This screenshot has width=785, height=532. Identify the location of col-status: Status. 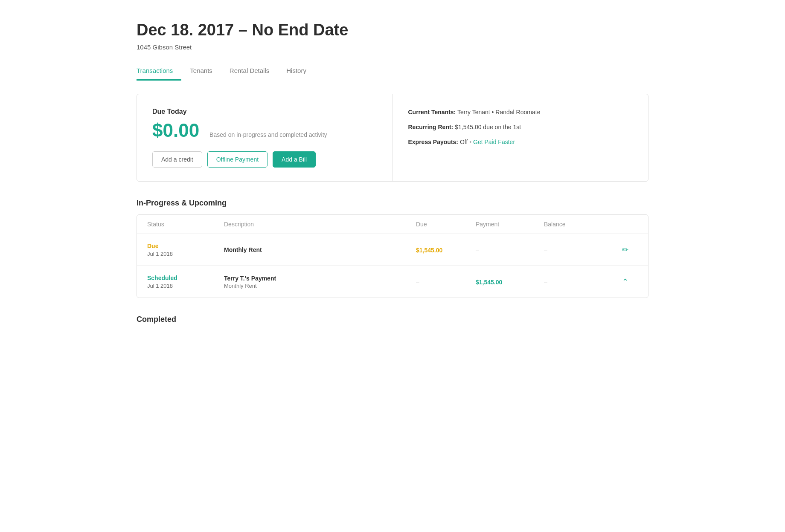
(186, 224).